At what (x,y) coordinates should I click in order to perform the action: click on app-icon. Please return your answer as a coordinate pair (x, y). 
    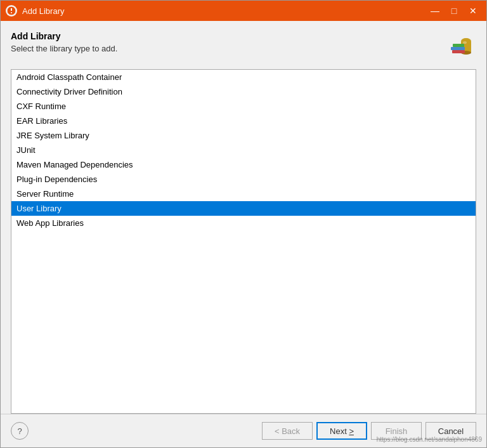
    Looking at the image, I should click on (11, 11).